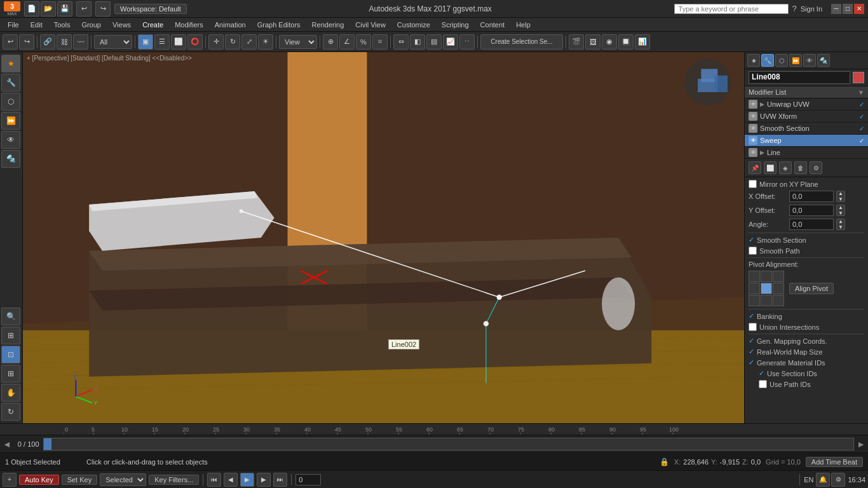 This screenshot has height=488, width=868. What do you see at coordinates (328, 25) in the screenshot?
I see `menu-rendering: Rendering` at bounding box center [328, 25].